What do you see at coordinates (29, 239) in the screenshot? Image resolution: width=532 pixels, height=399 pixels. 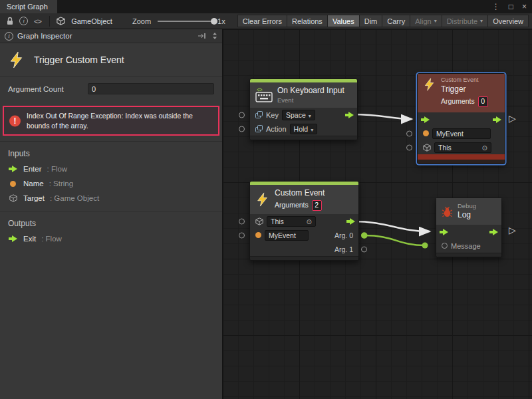 I see `port-name: Exit` at bounding box center [29, 239].